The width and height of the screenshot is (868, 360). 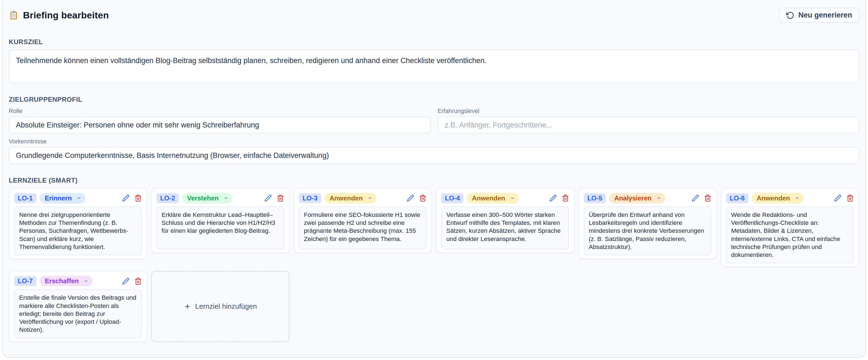 I want to click on objective-card-header: LO-3 Anwenden, so click(x=363, y=198).